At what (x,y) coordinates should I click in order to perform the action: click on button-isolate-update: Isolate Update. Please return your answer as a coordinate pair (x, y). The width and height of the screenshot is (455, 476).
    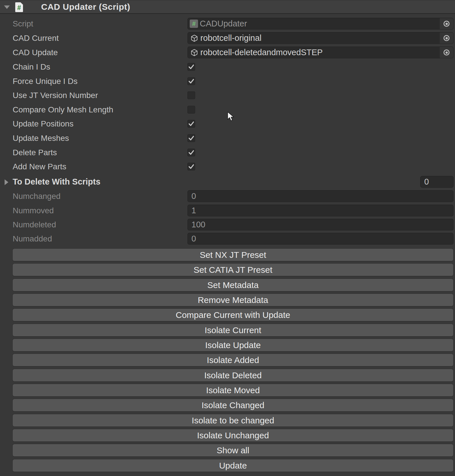
    Looking at the image, I should click on (233, 345).